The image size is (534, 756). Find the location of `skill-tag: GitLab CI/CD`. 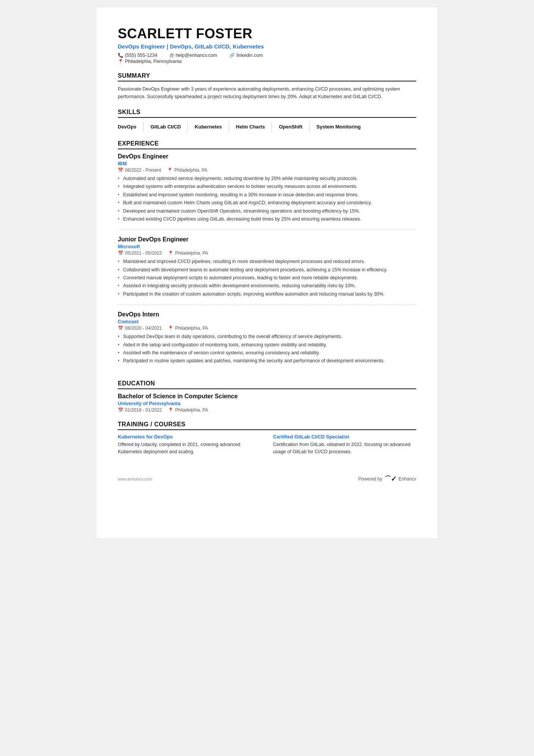

skill-tag: GitLab CI/CD is located at coordinates (166, 127).